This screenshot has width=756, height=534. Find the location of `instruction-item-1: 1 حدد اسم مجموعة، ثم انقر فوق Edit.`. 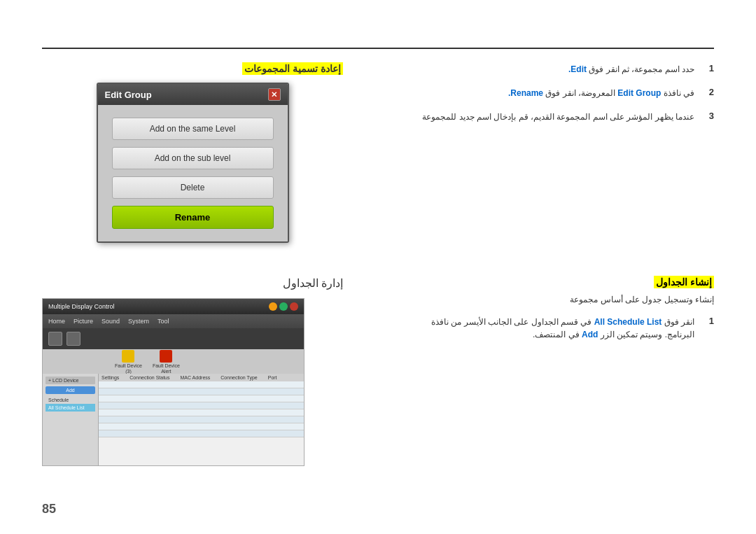

instruction-item-1: 1 حدد اسم مجموعة، ثم انقر فوق Edit. is located at coordinates (564, 69).